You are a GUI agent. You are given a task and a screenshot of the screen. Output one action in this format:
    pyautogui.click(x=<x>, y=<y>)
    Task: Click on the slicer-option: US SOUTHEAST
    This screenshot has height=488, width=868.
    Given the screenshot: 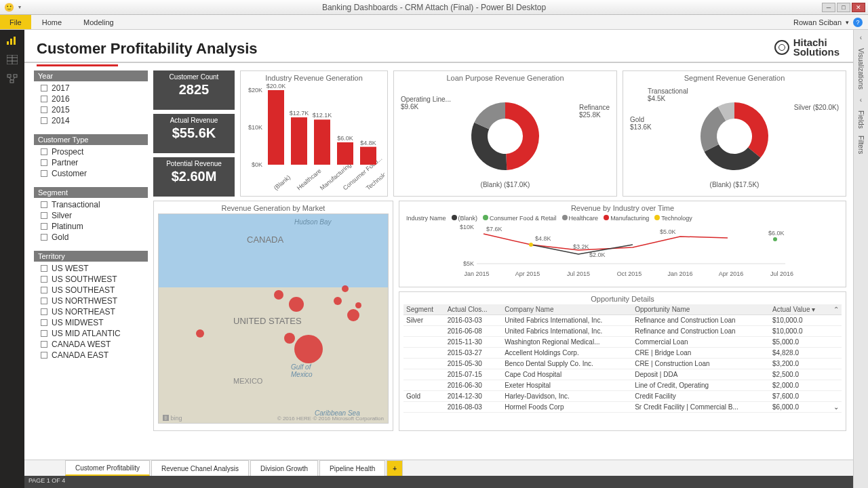 What is the action you would take?
    pyautogui.click(x=91, y=290)
    